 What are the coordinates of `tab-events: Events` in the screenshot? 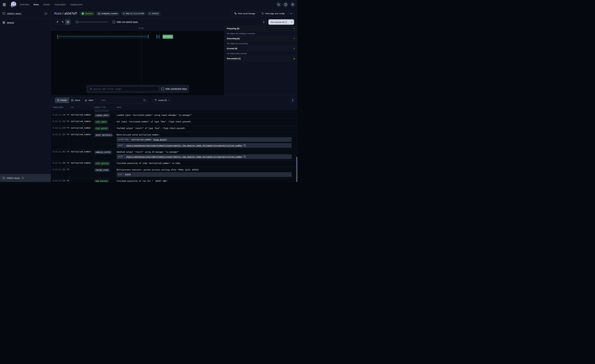 It's located at (62, 100).